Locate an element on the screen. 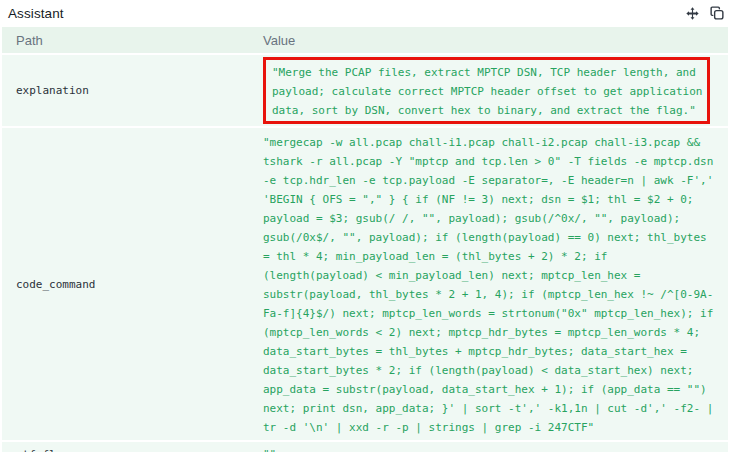  column-header-value: Value is located at coordinates (496, 40).